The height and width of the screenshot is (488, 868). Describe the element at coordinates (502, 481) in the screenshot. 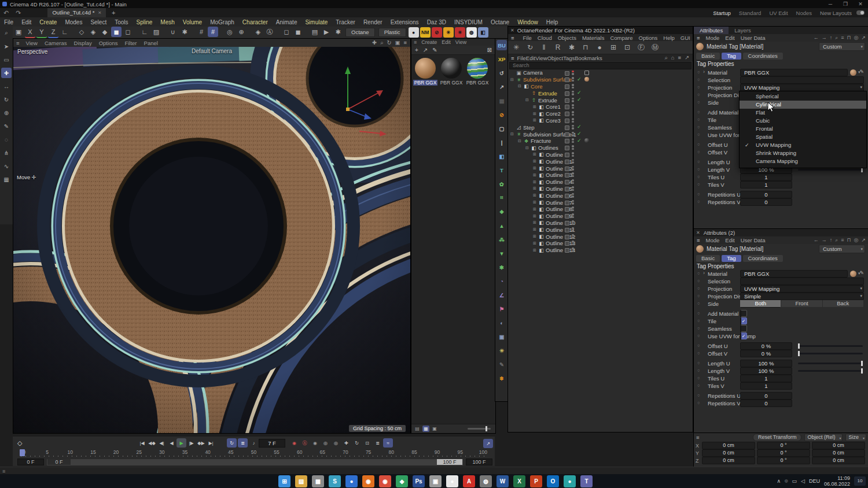

I see `taskbar-app-icon: W` at that location.